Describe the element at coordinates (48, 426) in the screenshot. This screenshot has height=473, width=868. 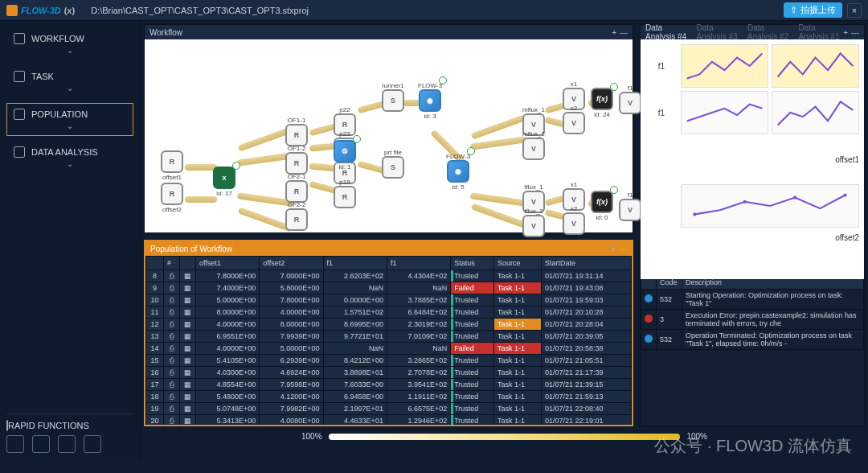
I see `rapid-label: RAPID FUNCTIONS` at that location.